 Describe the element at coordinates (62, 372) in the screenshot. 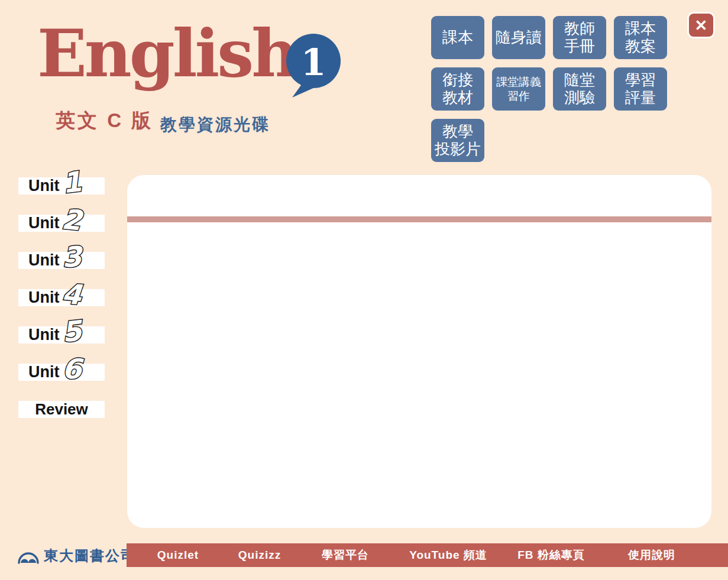

I see `sidebar-item-unit-6: Unit 6` at that location.